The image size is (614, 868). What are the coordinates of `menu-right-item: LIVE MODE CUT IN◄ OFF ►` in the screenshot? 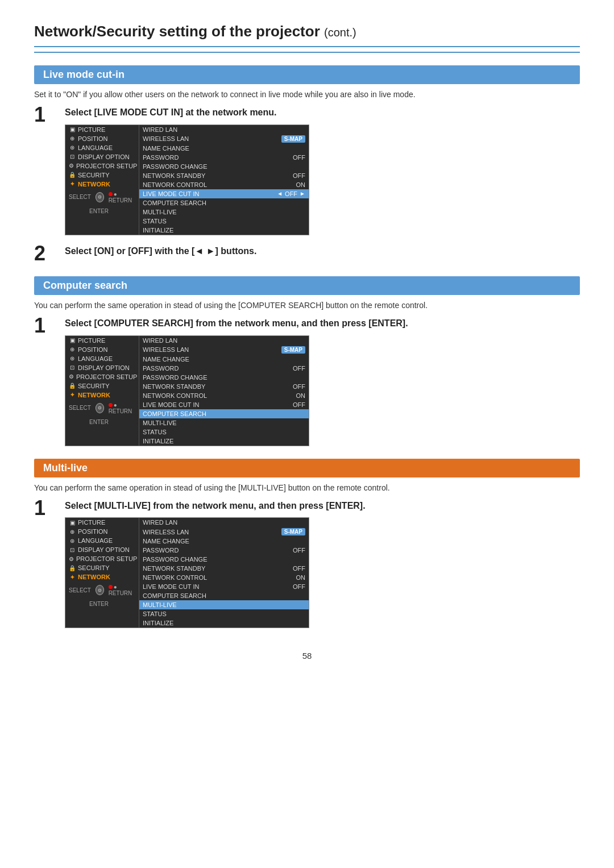 It's located at (224, 194).